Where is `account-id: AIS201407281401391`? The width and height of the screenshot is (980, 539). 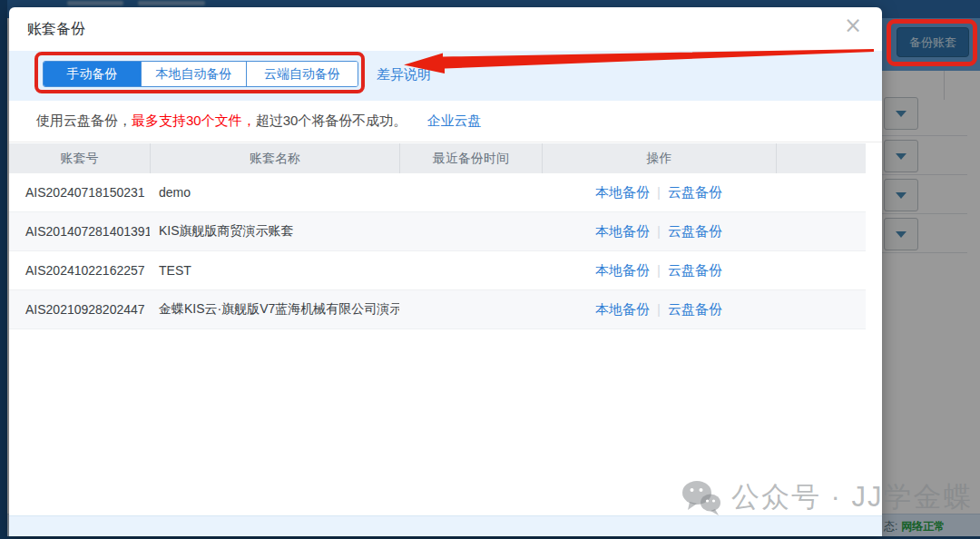
account-id: AIS201407281401391 is located at coordinates (80, 231).